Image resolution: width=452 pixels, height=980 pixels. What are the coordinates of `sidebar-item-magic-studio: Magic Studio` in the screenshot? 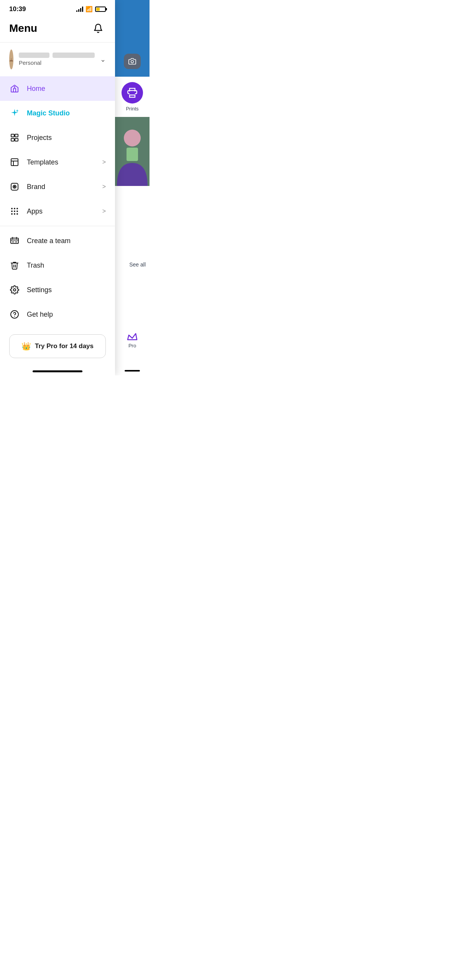 It's located at (58, 113).